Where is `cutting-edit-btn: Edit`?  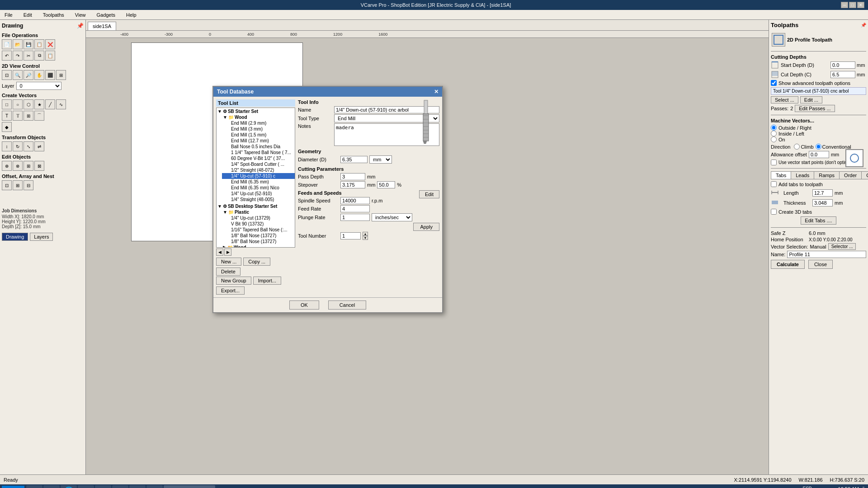
cutting-edit-btn: Edit is located at coordinates (429, 194).